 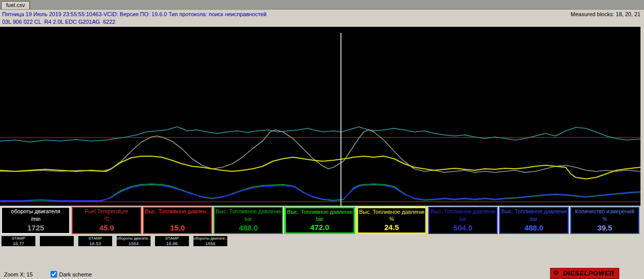 What do you see at coordinates (95, 244) in the screenshot?
I see `stamp-value: 16.53` at bounding box center [95, 244].